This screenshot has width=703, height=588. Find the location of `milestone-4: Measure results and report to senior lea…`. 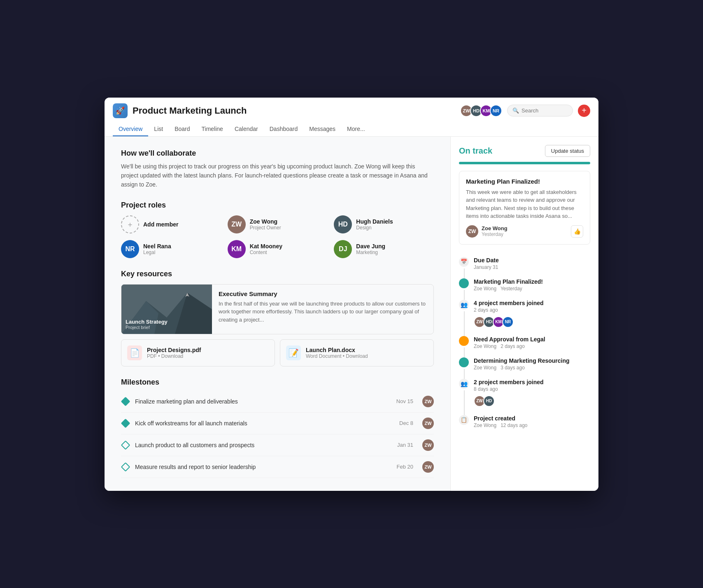

milestone-4: Measure results and report to senior lea… is located at coordinates (277, 467).